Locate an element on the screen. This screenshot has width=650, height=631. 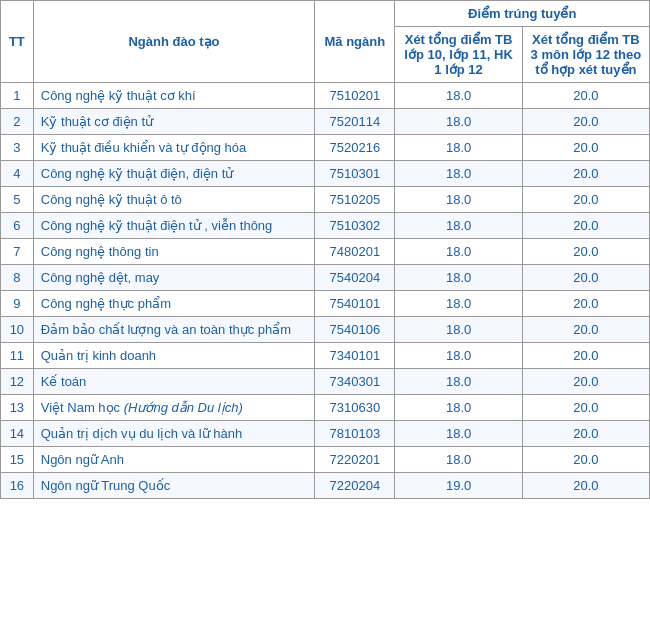
header-col1: Xét tổng điểm TB lớp 10, lớp 11, HK 1 lớ… is located at coordinates (458, 55).